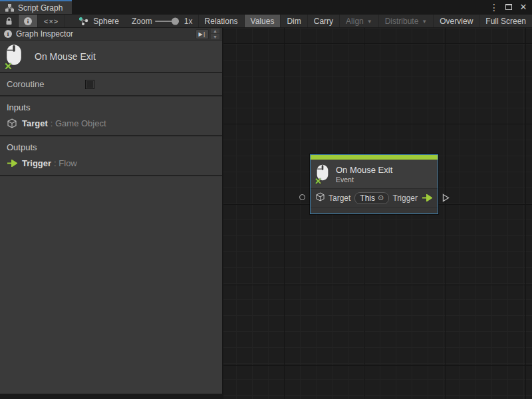  What do you see at coordinates (374, 174) in the screenshot?
I see `node-header: ✕ On Mouse Exit Event` at bounding box center [374, 174].